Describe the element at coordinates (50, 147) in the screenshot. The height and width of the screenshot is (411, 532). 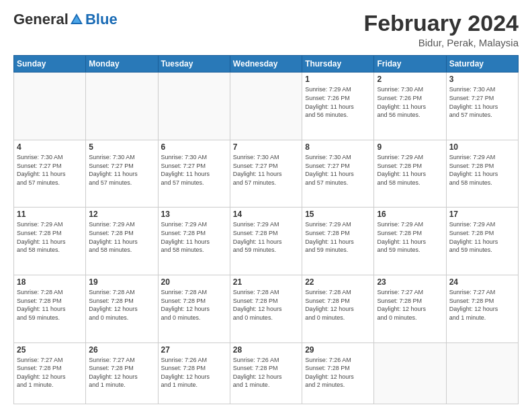
I see `day-number: 4` at that location.